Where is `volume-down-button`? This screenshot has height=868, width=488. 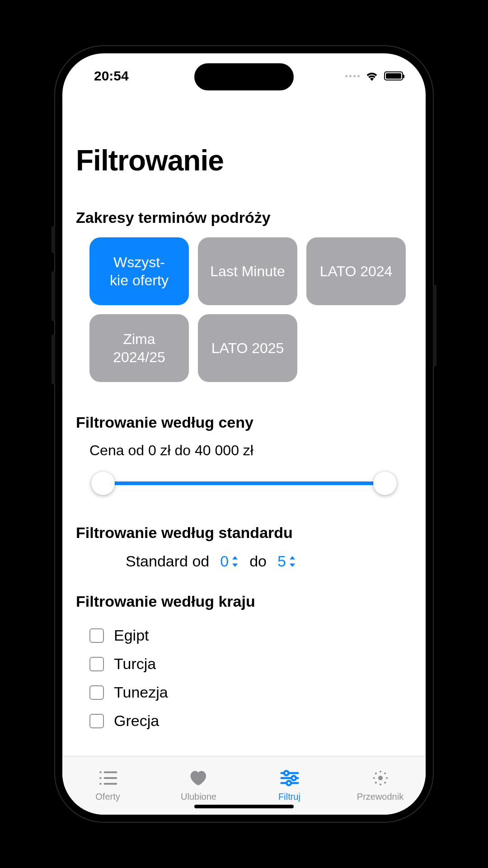 volume-down-button is located at coordinates (53, 359).